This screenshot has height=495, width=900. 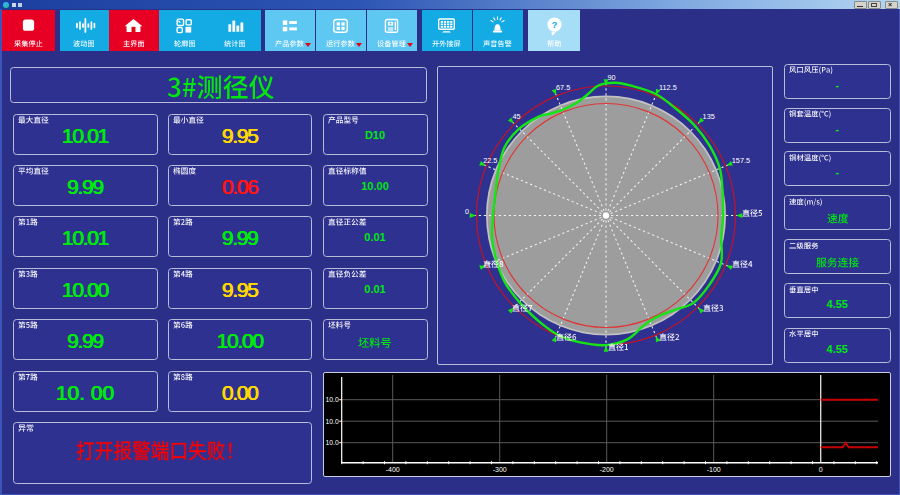 What do you see at coordinates (714, 470) in the screenshot?
I see `svg-text: -100` at bounding box center [714, 470].